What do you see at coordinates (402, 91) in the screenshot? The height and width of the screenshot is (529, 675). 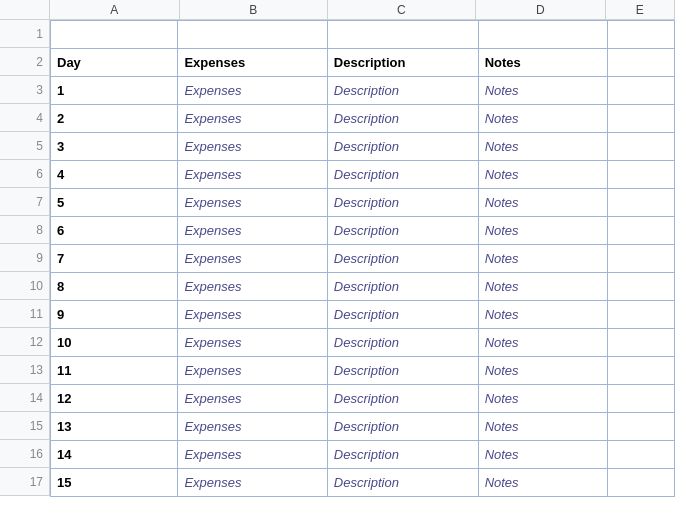 I see `cell-description-1: Description` at bounding box center [402, 91].